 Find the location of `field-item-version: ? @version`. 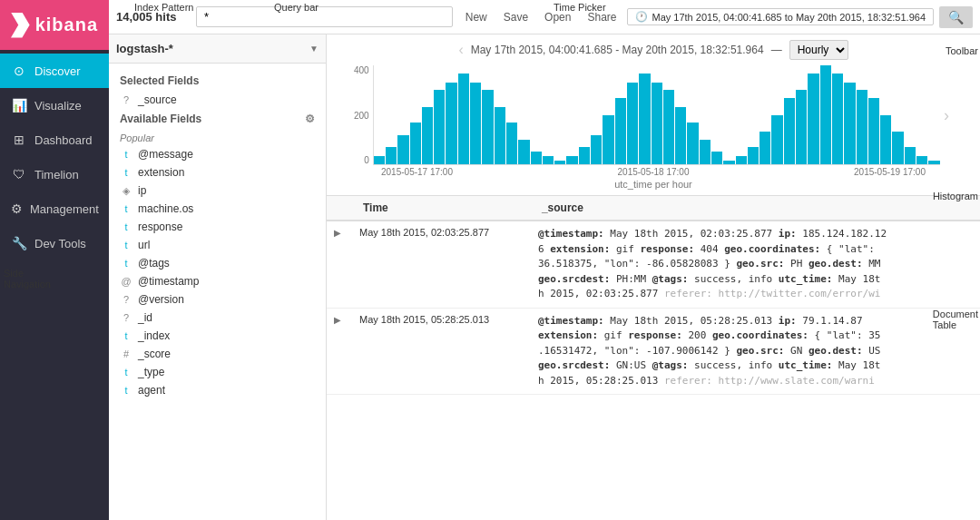

field-item-version: ? @version is located at coordinates (218, 299).